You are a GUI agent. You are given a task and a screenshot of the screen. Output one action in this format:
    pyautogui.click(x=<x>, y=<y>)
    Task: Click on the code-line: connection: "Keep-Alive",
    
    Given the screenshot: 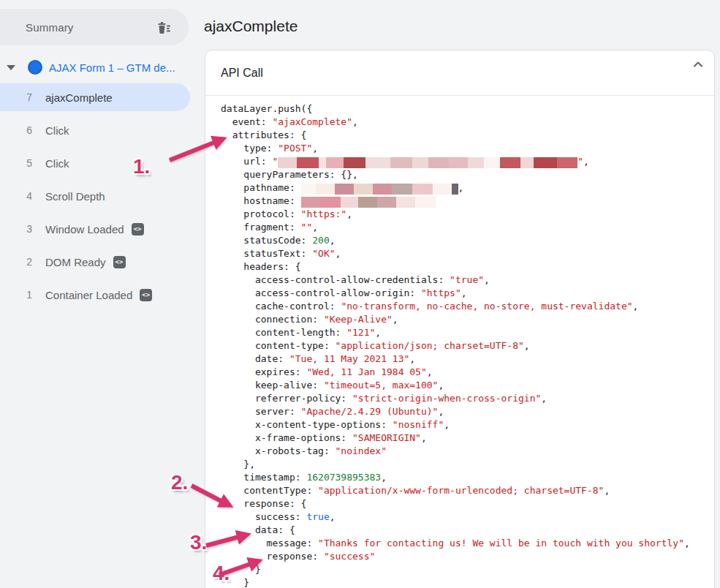 What is the action you would take?
    pyautogui.click(x=461, y=320)
    